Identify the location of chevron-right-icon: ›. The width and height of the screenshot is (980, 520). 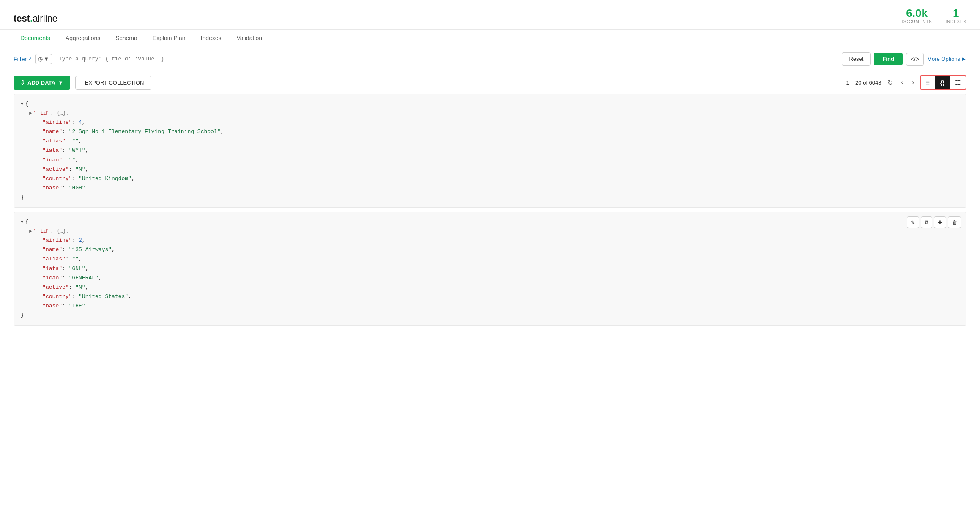
(913, 82).